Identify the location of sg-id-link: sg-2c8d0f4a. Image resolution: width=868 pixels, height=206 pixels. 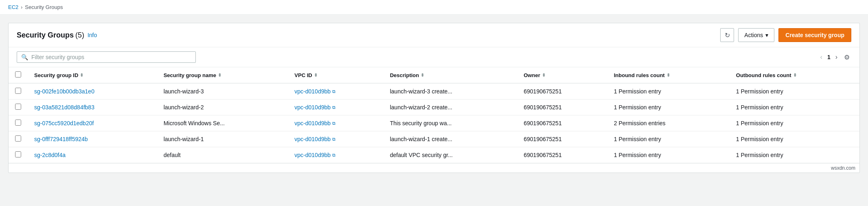
(50, 155).